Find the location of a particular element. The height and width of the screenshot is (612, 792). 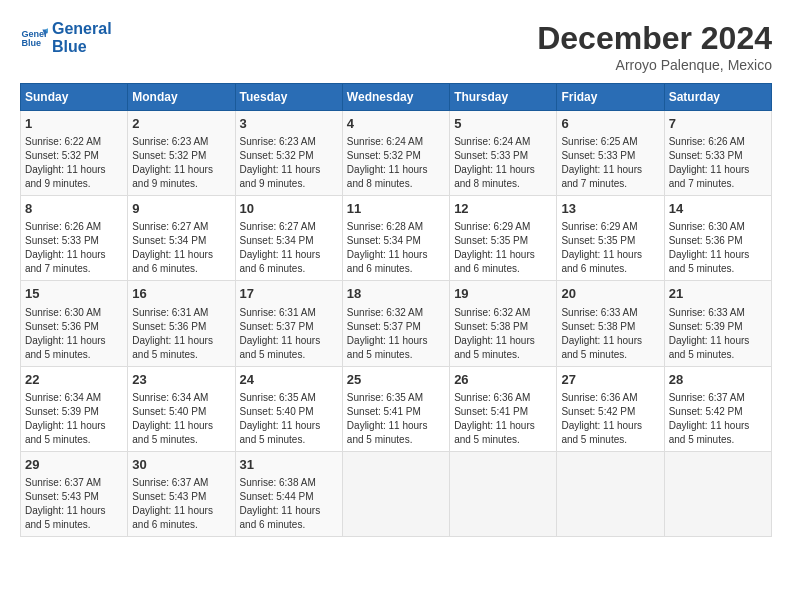

header-cell-thursday: Thursday is located at coordinates (504, 98).